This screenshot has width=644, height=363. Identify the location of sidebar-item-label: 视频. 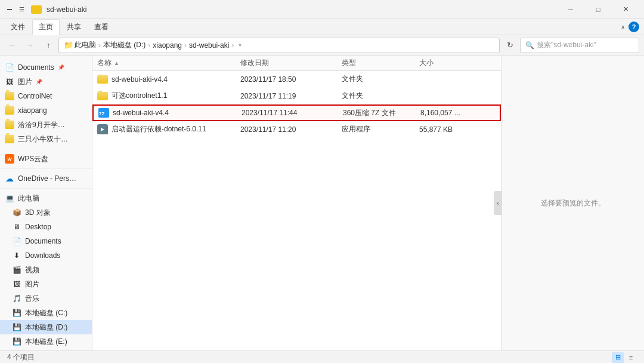
(32, 270).